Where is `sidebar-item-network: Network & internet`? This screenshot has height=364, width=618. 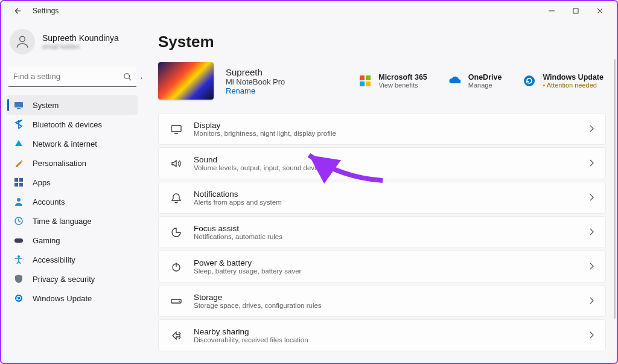
sidebar-item-network: Network & internet is located at coordinates (72, 144).